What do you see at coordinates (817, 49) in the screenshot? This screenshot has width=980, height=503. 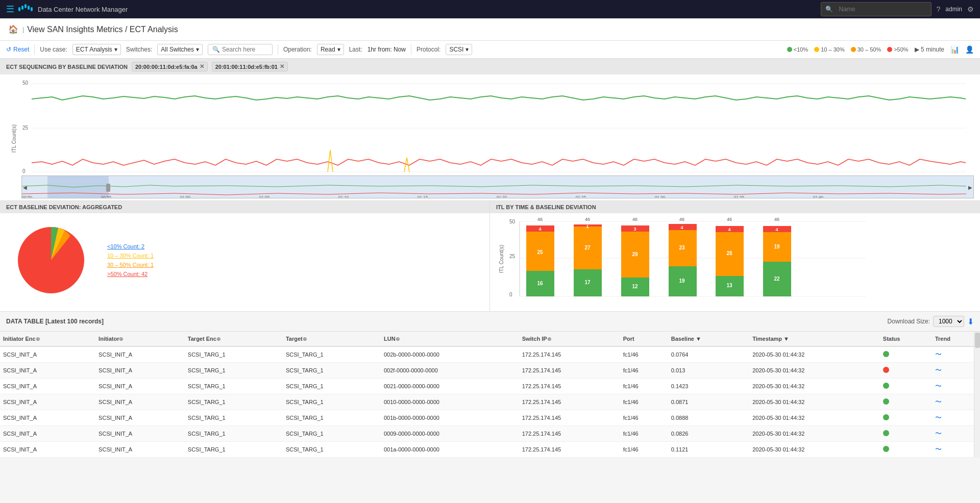 I see `legend-dot-yellow` at bounding box center [817, 49].